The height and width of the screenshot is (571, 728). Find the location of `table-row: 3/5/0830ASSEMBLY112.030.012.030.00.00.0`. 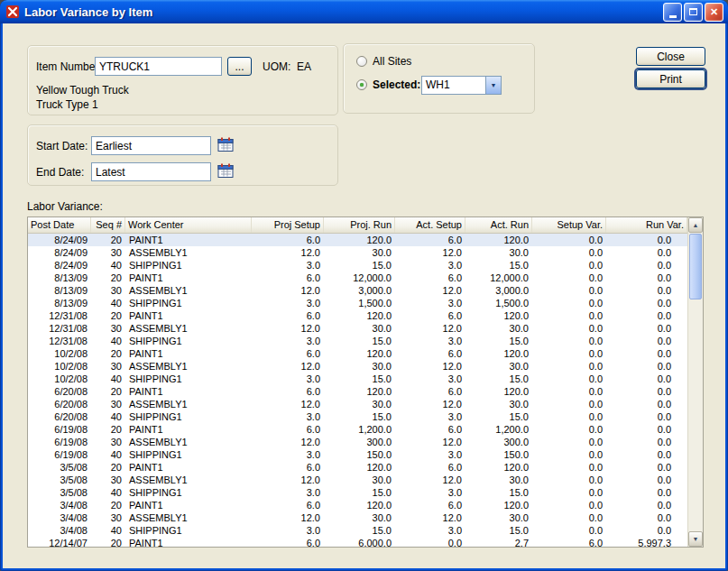

table-row: 3/5/0830ASSEMBLY112.030.012.030.00.00.0 is located at coordinates (357, 480).